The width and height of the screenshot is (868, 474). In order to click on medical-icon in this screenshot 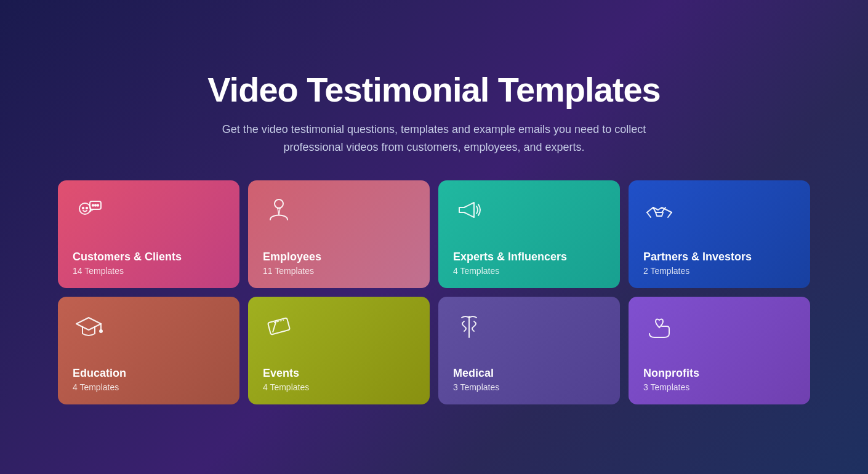, I will do `click(469, 326)`.